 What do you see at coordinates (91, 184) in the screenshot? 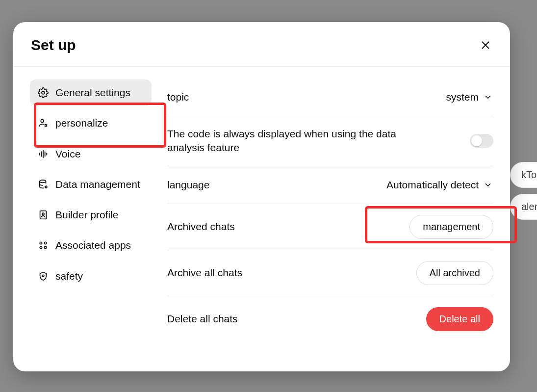
I see `sidebar-item-data-management: Data management` at bounding box center [91, 184].